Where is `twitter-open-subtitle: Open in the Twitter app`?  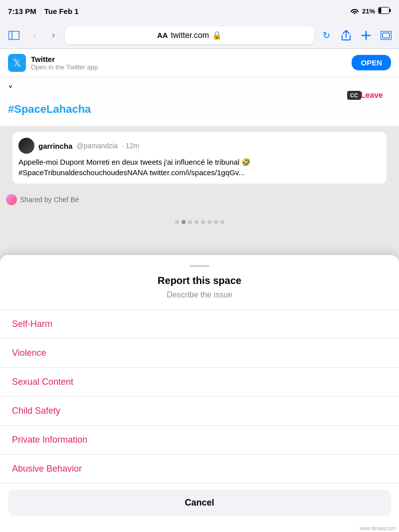
twitter-open-subtitle: Open in the Twitter app is located at coordinates (192, 67).